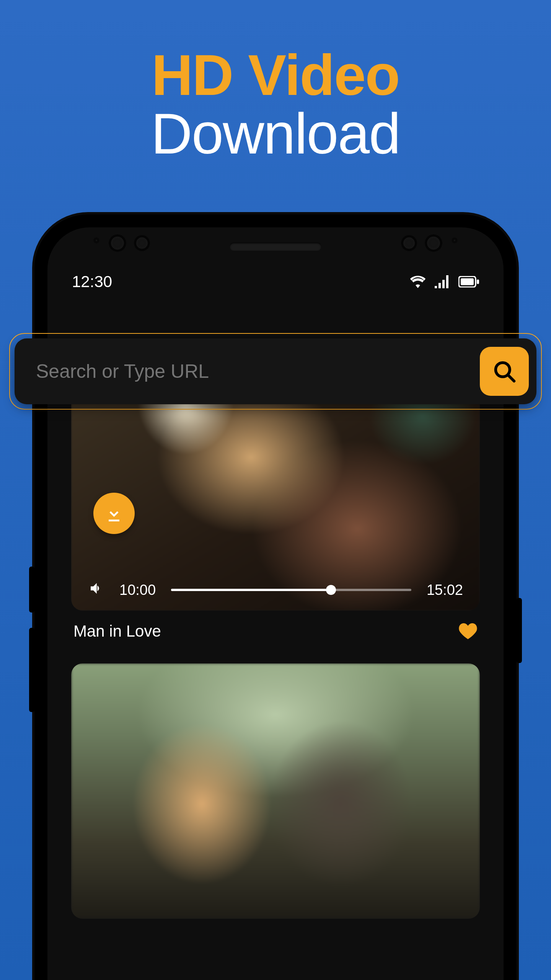 The width and height of the screenshot is (551, 980). What do you see at coordinates (468, 631) in the screenshot?
I see `favorite-button` at bounding box center [468, 631].